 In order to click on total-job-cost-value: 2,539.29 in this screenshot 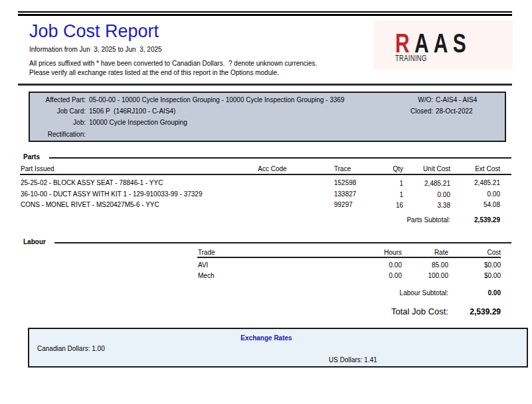, I will do `click(468, 312)`.